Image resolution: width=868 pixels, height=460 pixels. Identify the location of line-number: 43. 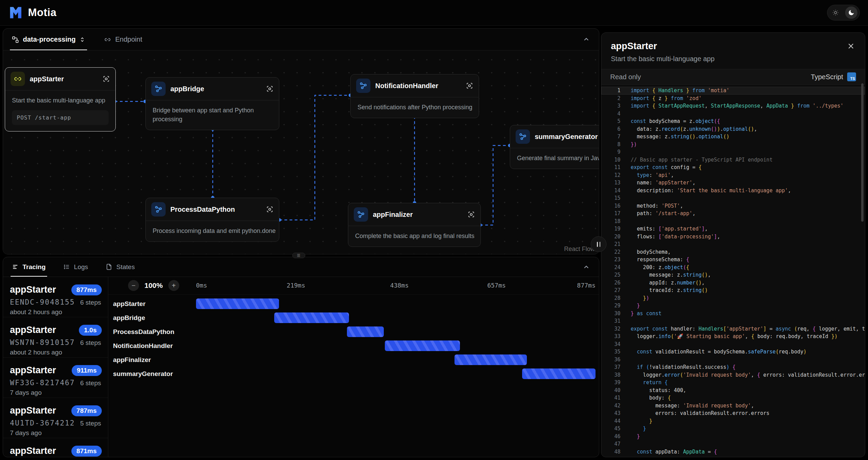
(616, 413).